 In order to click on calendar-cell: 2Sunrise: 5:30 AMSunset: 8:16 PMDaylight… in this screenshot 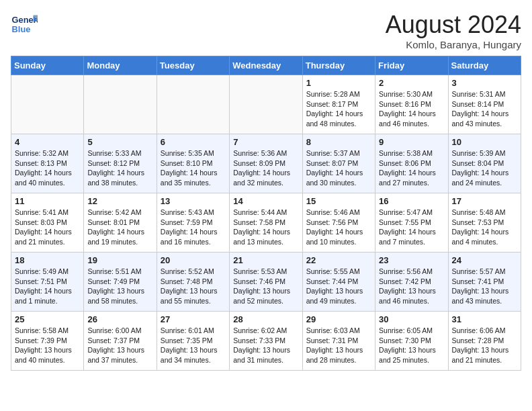, I will do `click(412, 105)`.